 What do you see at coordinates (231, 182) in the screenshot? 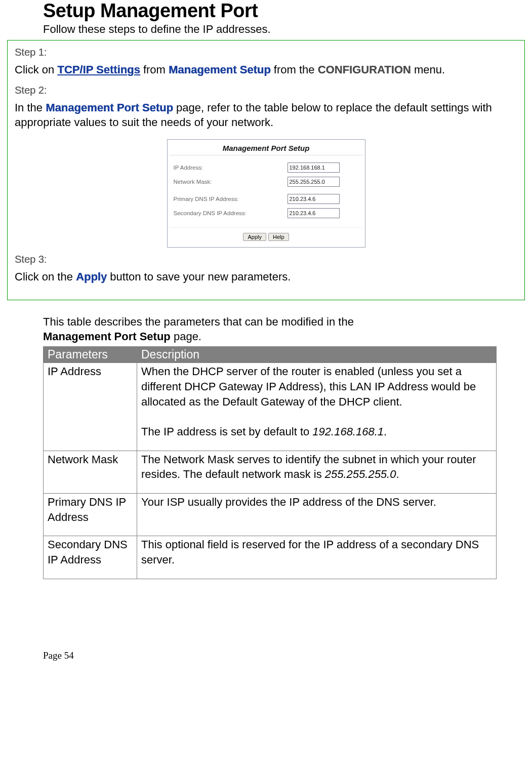
I see `network-mask-label: Network Mask:` at bounding box center [231, 182].